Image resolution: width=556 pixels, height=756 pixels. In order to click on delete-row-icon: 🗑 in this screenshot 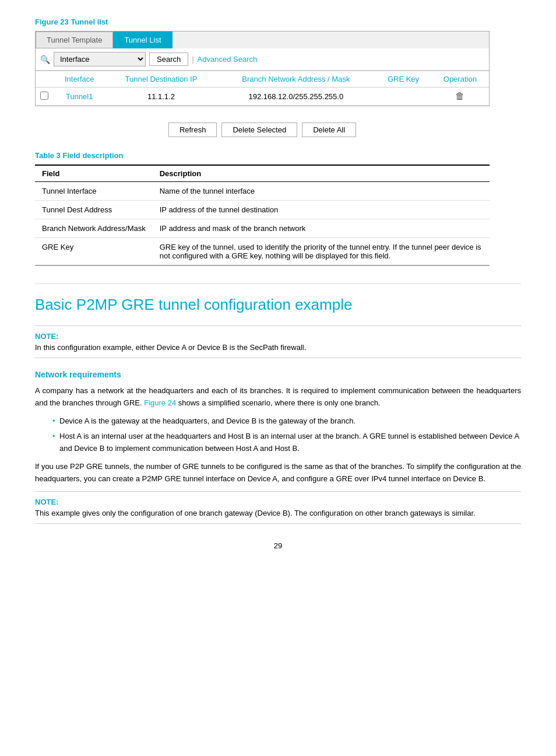, I will do `click(460, 96)`.